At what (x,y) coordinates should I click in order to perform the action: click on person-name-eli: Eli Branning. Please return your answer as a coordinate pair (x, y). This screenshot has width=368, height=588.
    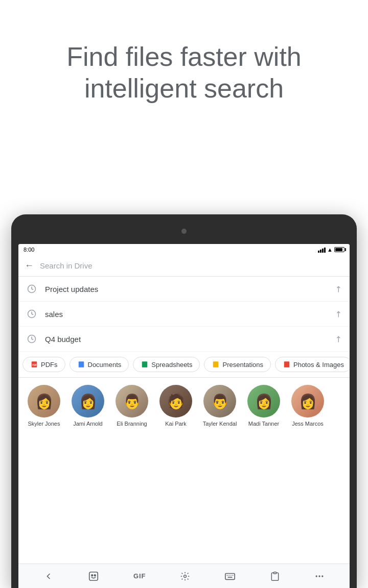
    Looking at the image, I should click on (132, 424).